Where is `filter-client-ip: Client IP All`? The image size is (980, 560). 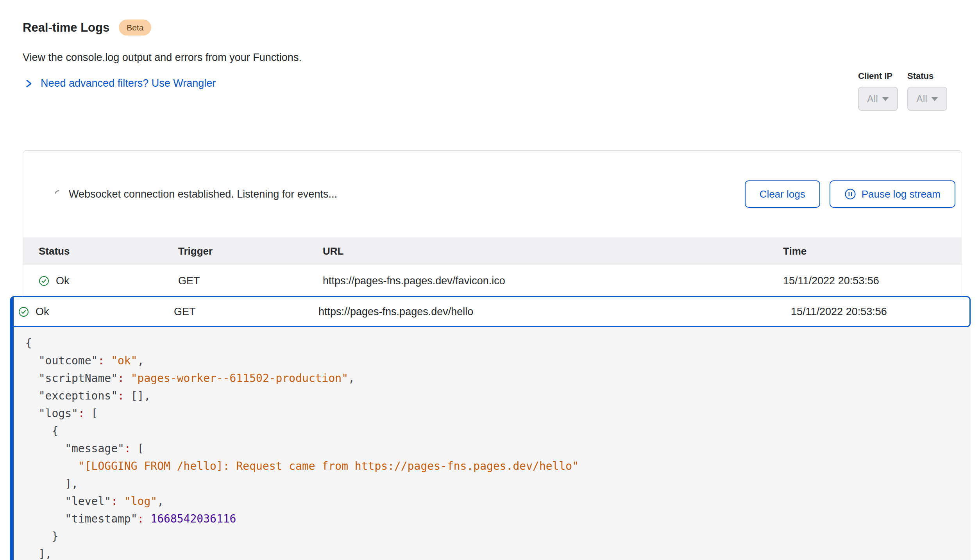 filter-client-ip: Client IP All is located at coordinates (878, 91).